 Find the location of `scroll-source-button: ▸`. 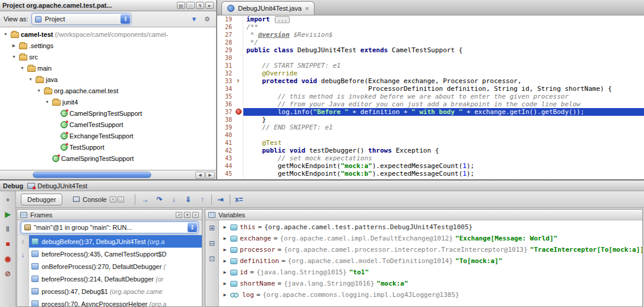

scroll-source-button: ▸ is located at coordinates (210, 5).